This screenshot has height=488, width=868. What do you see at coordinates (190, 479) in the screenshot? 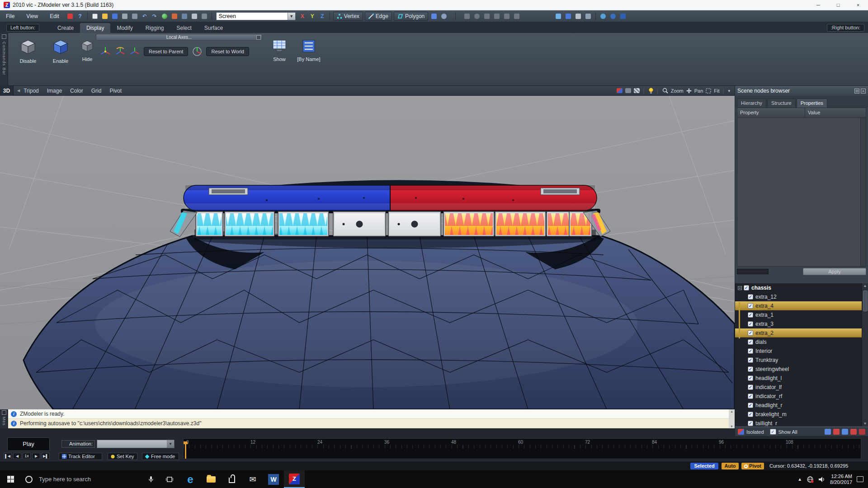
I see `taskbar-app-edge: e` at bounding box center [190, 479].